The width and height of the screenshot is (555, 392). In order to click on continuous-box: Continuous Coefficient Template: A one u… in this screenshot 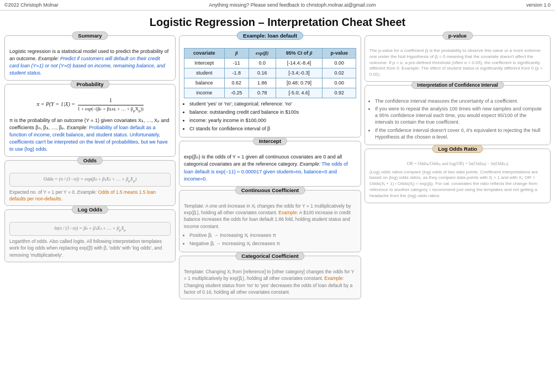, I will do `click(270, 221)`.